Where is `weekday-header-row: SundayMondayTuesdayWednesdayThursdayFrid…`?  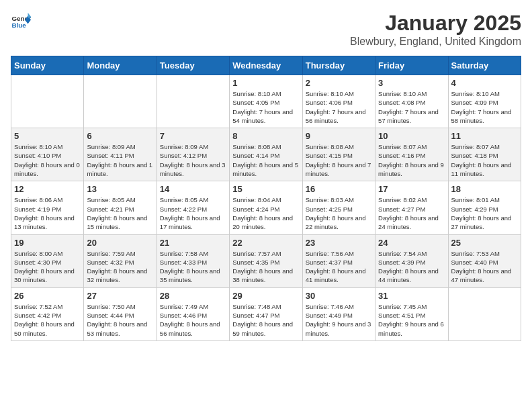
weekday-header-row: SundayMondayTuesdayWednesdayThursdayFrid… is located at coordinates (266, 66).